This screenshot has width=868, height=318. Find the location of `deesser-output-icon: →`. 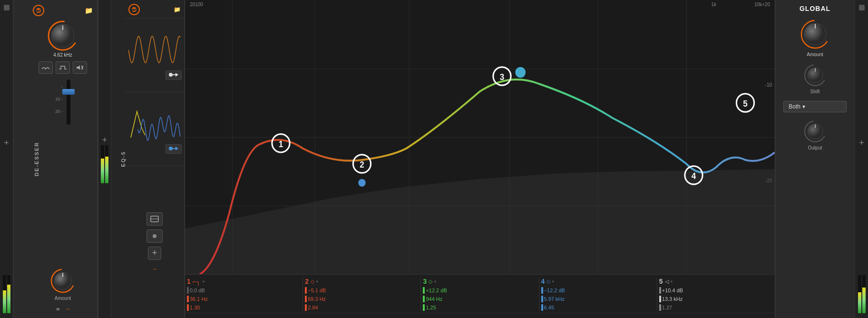

deesser-output-icon: → is located at coordinates (68, 309).